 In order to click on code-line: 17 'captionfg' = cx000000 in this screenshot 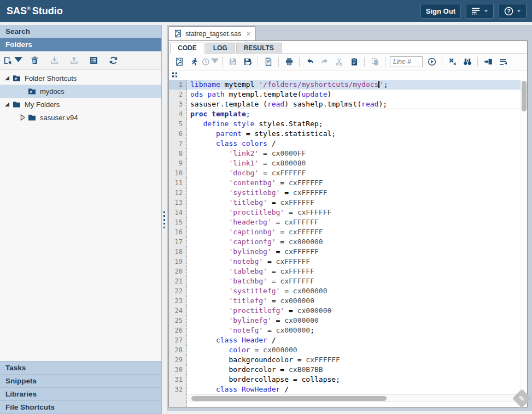, I will do `click(348, 242)`.